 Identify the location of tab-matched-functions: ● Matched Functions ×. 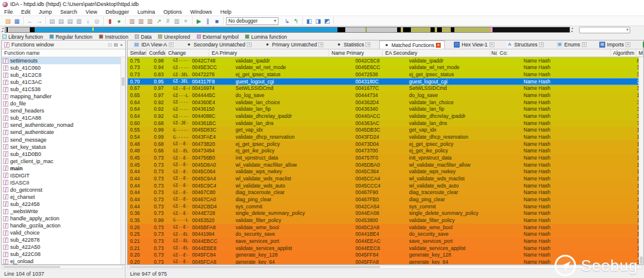
(412, 45).